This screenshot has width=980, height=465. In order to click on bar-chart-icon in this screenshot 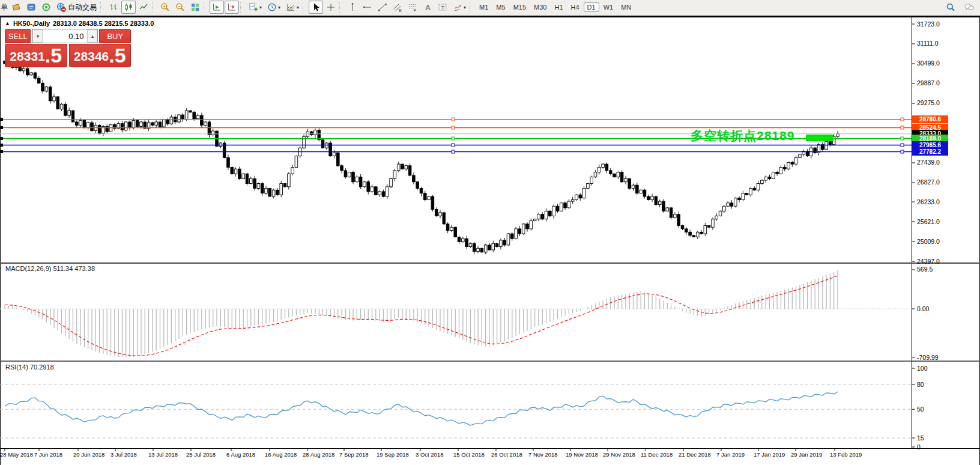, I will do `click(113, 7)`.